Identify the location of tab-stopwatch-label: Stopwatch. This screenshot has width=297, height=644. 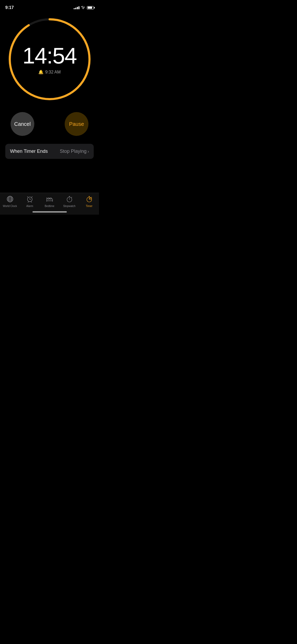
(69, 206).